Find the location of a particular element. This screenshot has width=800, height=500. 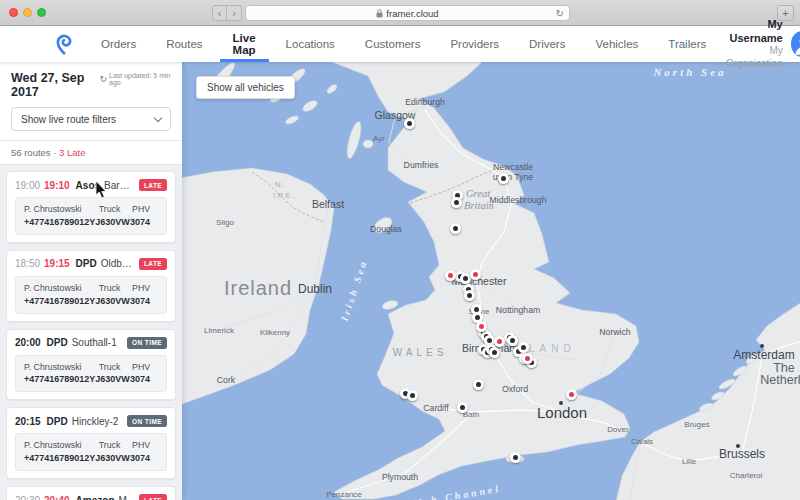

route-card: 18:50 19:15 DPD Oldbury-1 LATE P. Chrust… is located at coordinates (91, 286).